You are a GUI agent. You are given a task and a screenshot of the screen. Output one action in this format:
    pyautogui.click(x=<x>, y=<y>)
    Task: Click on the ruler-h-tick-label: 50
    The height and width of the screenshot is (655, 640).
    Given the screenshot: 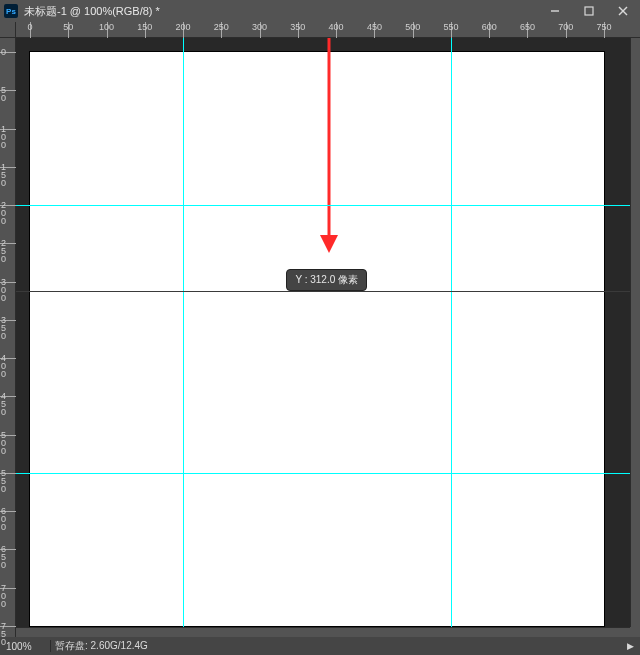 What is the action you would take?
    pyautogui.click(x=68, y=27)
    